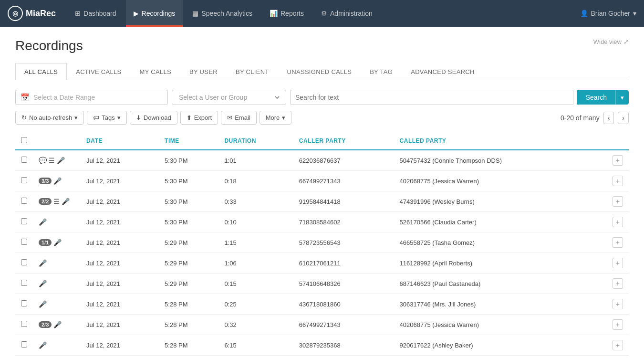 The width and height of the screenshot is (644, 358). Describe the element at coordinates (256, 346) in the screenshot. I see `row-duration: 6:15` at that location.